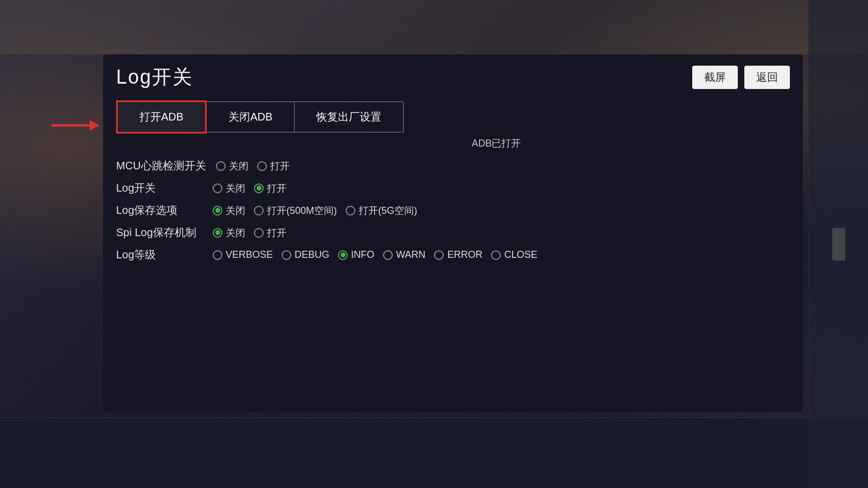 The width and height of the screenshot is (868, 488). Describe the element at coordinates (453, 211) in the screenshot. I see `log-save-row: Log保存选项 关闭 打开(500M空间) 打开(5G空间)` at that location.